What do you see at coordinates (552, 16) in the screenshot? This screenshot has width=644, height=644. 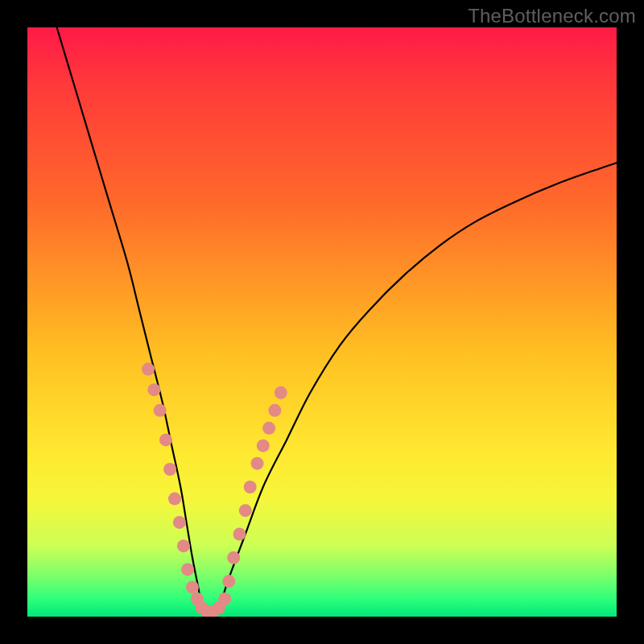 I see `watermark-text: TheBottleneck.com` at bounding box center [552, 16].